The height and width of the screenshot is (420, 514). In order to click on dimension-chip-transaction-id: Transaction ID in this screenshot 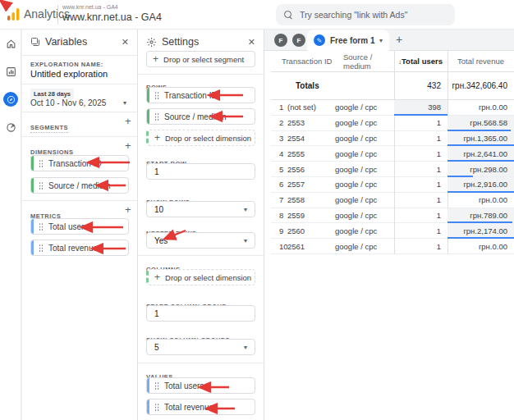, I will do `click(80, 163)`.